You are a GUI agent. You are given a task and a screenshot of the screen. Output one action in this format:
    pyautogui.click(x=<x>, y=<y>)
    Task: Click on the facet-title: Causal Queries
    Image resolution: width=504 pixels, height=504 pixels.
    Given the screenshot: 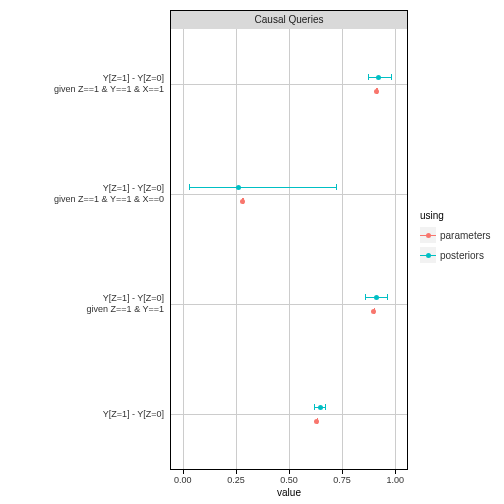 What is the action you would take?
    pyautogui.click(x=290, y=20)
    